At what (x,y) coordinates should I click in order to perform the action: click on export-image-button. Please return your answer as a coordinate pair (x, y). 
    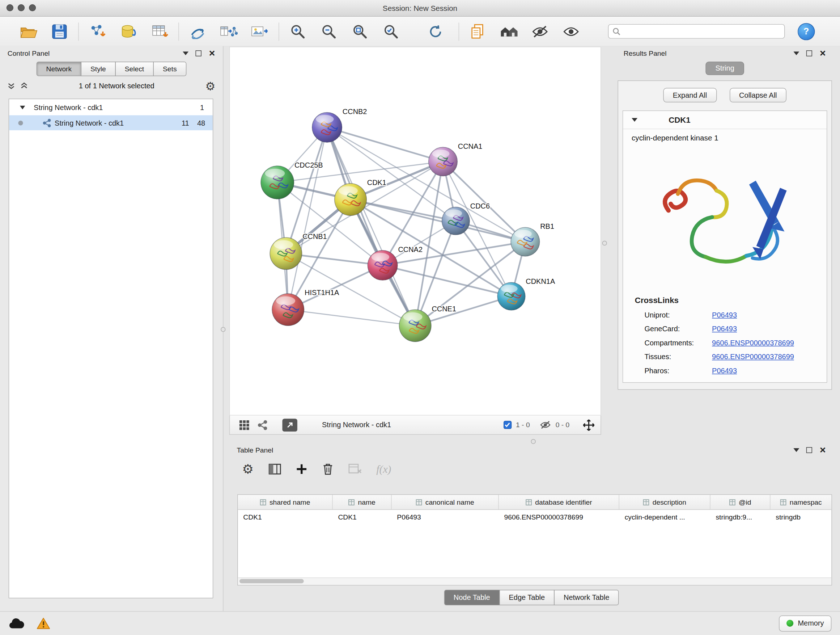
    Looking at the image, I should click on (260, 31).